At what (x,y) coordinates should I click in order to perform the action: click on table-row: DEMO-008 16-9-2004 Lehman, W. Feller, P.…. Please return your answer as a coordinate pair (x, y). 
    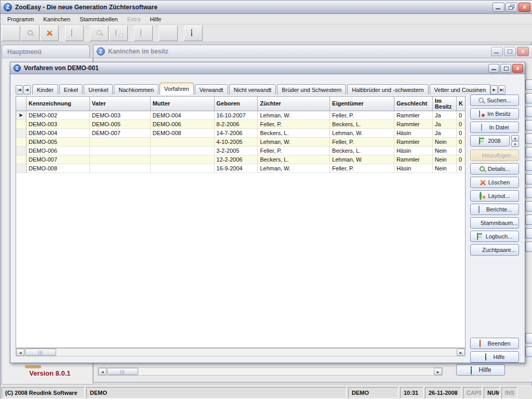
    Looking at the image, I should click on (241, 168).